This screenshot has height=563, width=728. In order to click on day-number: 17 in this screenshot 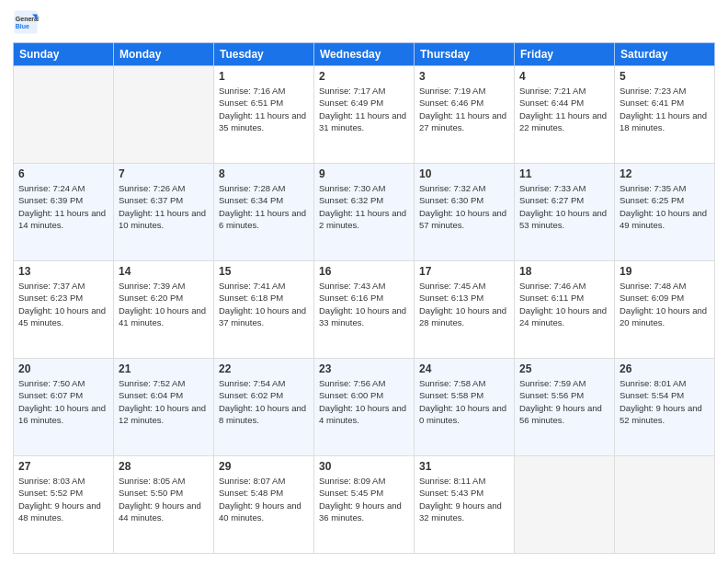, I will do `click(464, 271)`.